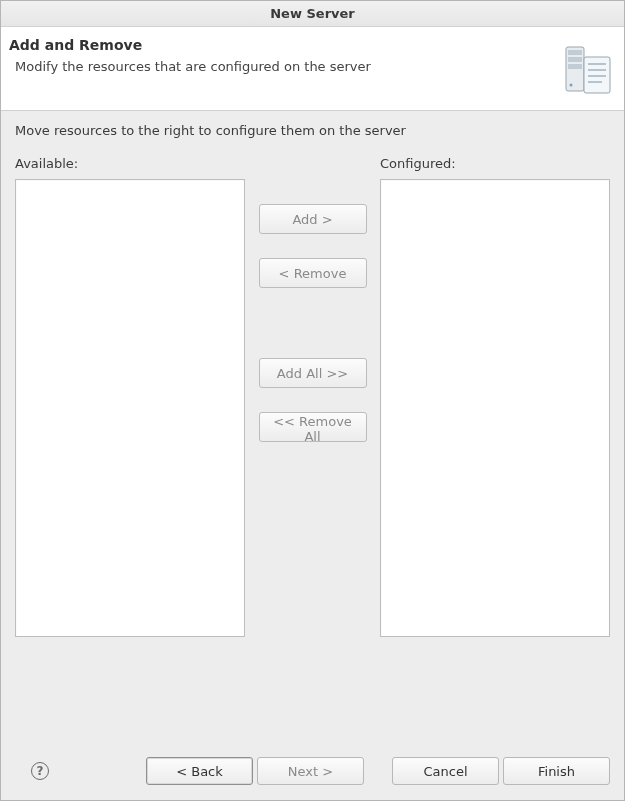 The height and width of the screenshot is (801, 625). Describe the element at coordinates (313, 427) in the screenshot. I see `remove-all-button: << Remove All` at that location.